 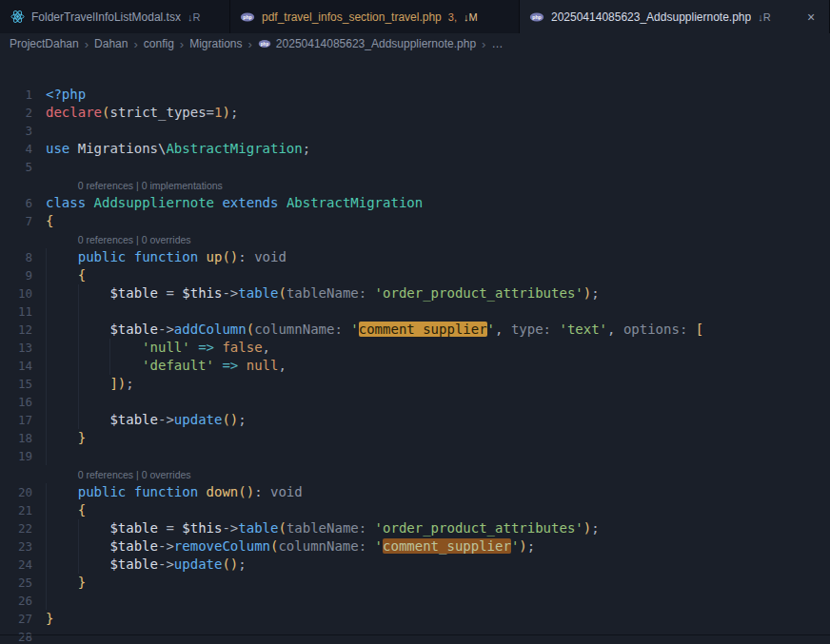 I want to click on code-row: 27}, so click(x=415, y=618).